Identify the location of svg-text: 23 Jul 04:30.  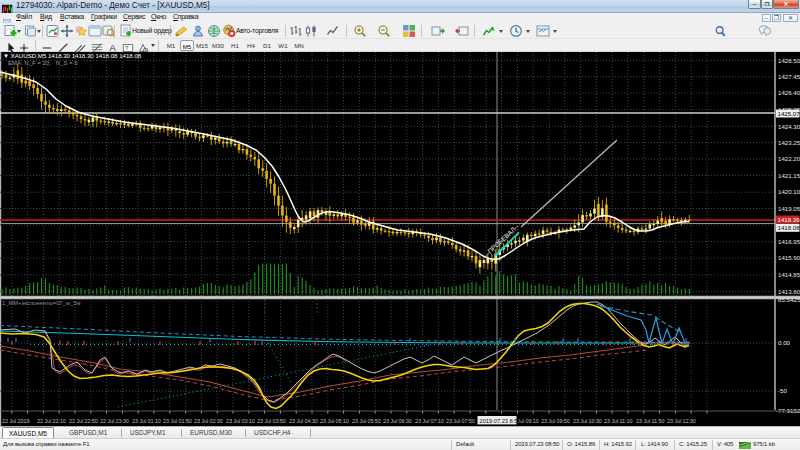
(304, 421).